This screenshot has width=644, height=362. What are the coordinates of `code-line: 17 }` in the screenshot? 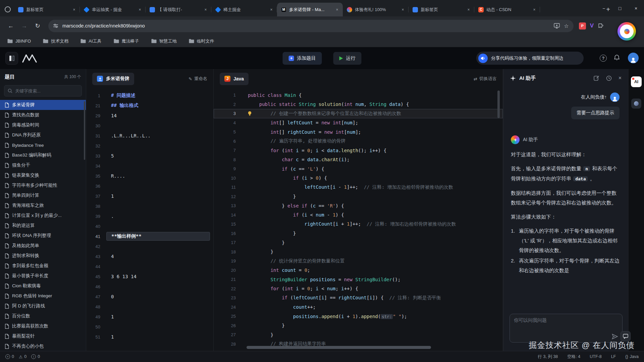 It's located at (358, 243).